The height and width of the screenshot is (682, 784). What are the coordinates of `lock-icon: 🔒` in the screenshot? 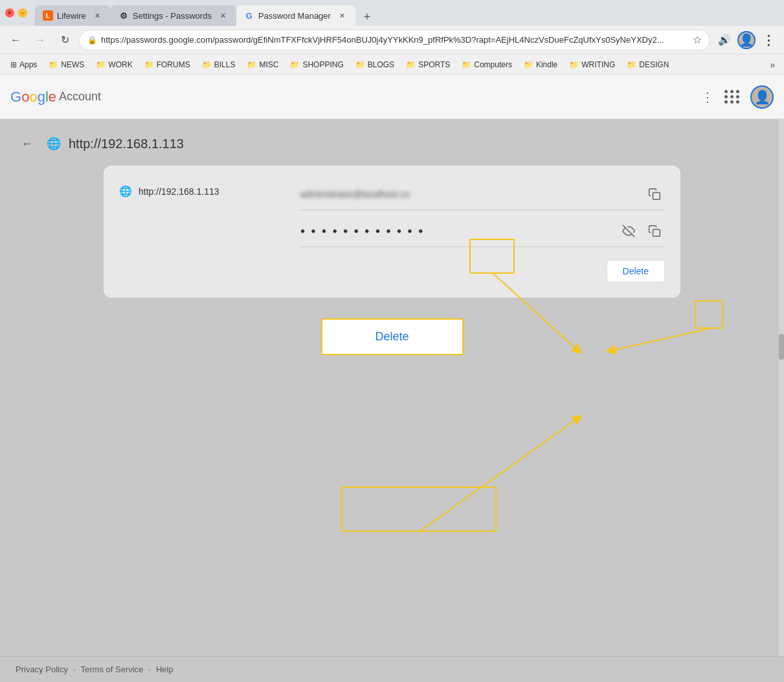 It's located at (92, 40).